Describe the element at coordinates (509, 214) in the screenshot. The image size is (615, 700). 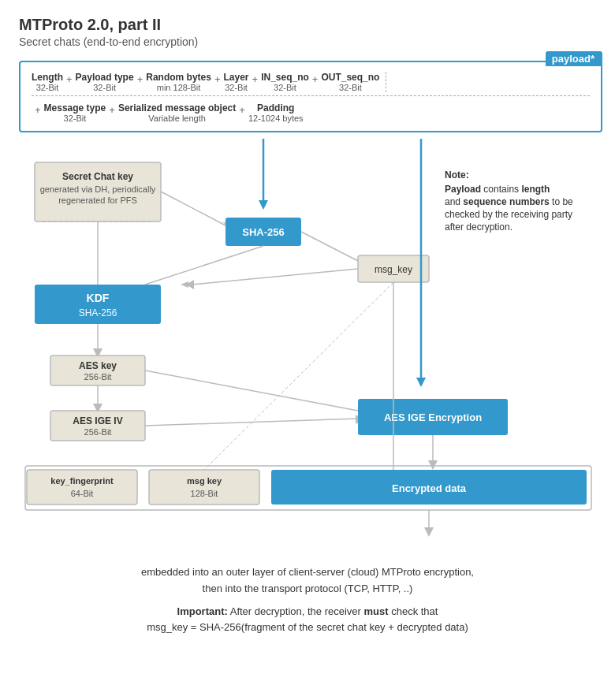
I see `svg-text: checked by the receiving party` at that location.